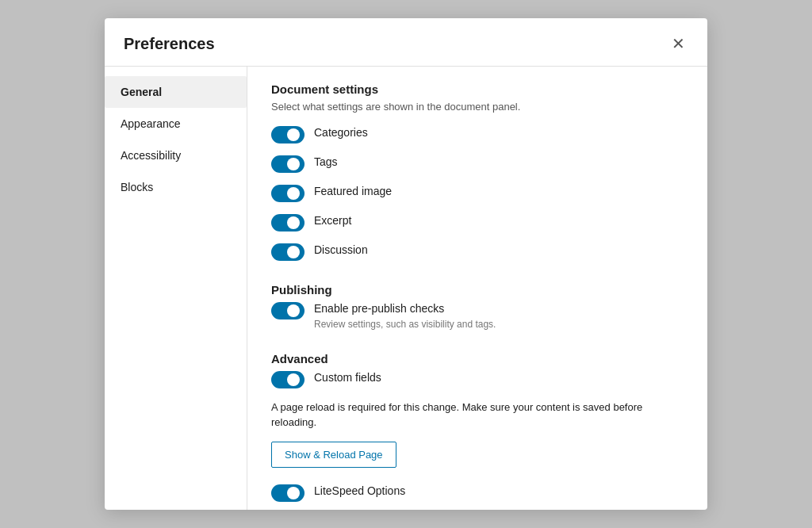 The height and width of the screenshot is (528, 812). What do you see at coordinates (341, 133) in the screenshot?
I see `toggle-label-categories: Categories` at bounding box center [341, 133].